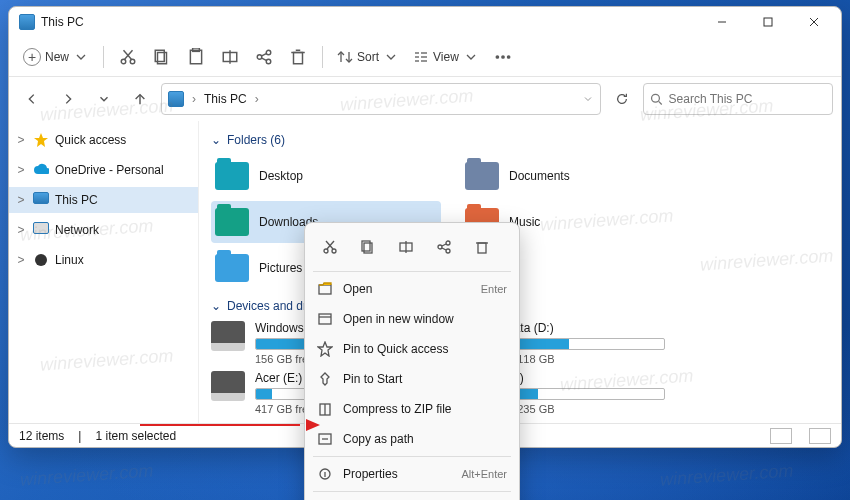 This screenshot has width=850, height=500. I want to click on view-label: View, so click(446, 57).